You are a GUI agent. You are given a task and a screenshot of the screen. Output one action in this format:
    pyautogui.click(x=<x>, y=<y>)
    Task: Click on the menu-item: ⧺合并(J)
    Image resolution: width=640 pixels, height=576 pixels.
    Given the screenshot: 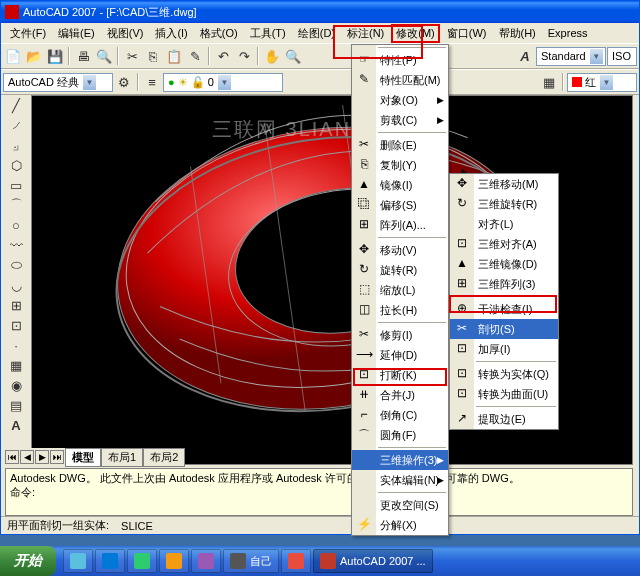 What is the action you would take?
    pyautogui.click(x=400, y=395)
    